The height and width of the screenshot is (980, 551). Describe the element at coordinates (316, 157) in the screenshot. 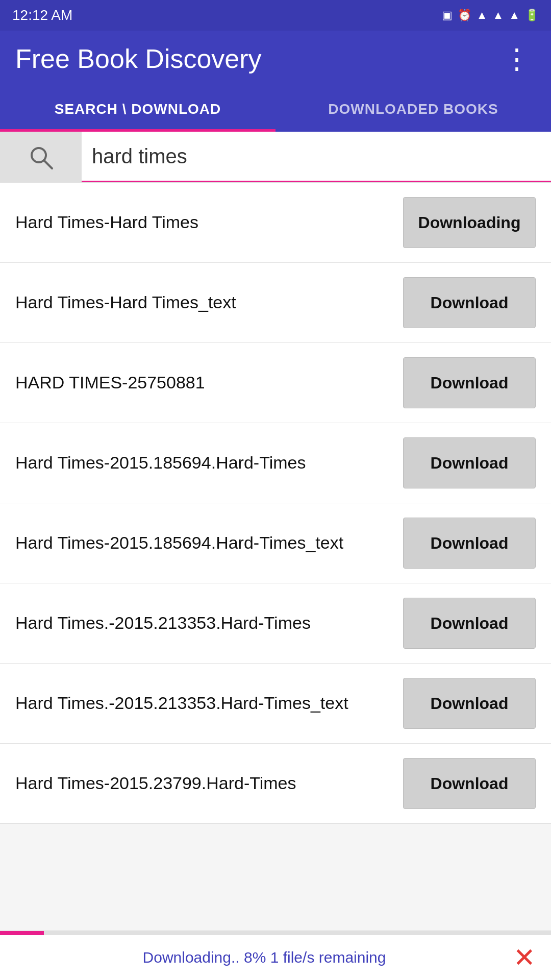

I see `search-input` at that location.